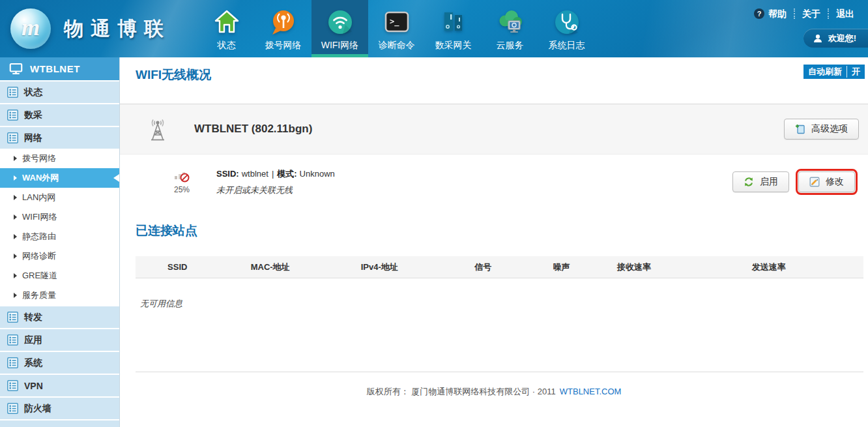  What do you see at coordinates (811, 14) in the screenshot?
I see `about-link: 关于` at bounding box center [811, 14].